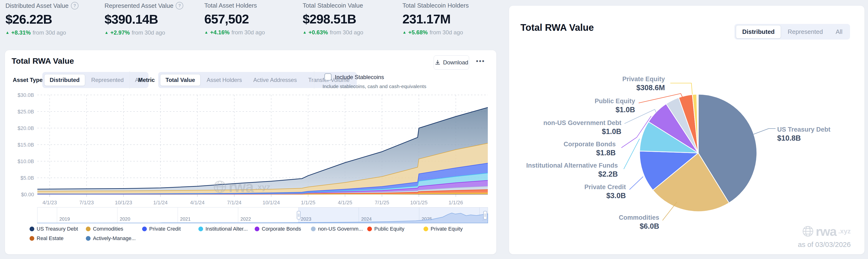 The height and width of the screenshot is (259, 868). Describe the element at coordinates (590, 144) in the screenshot. I see `pie-label-name: Corporate Bonds` at that location.